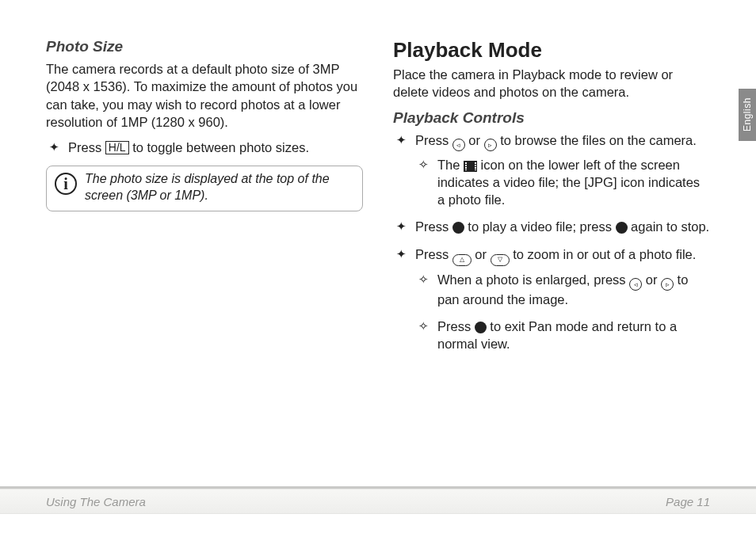 This screenshot has height=533, width=756. I want to click on control-zoom-sub-1: When a photo is enlarged, press ◃ or ▹ t…, so click(563, 290).